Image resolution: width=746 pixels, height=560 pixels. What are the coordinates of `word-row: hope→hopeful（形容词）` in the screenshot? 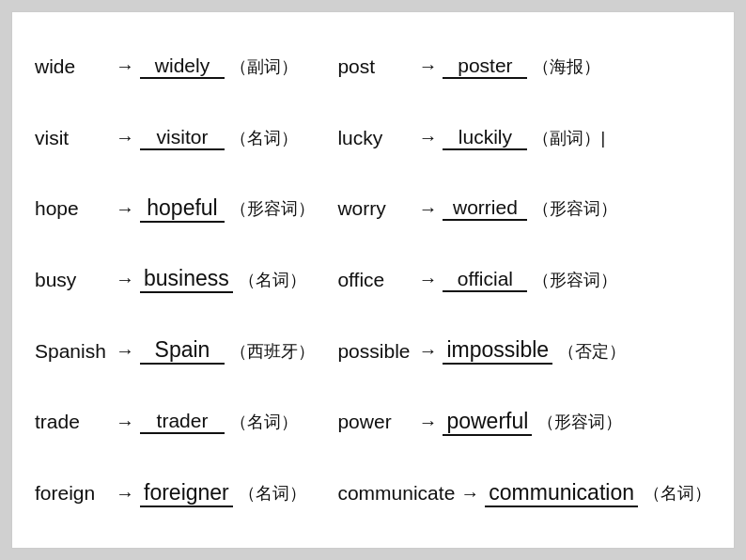 It's located at (181, 209).